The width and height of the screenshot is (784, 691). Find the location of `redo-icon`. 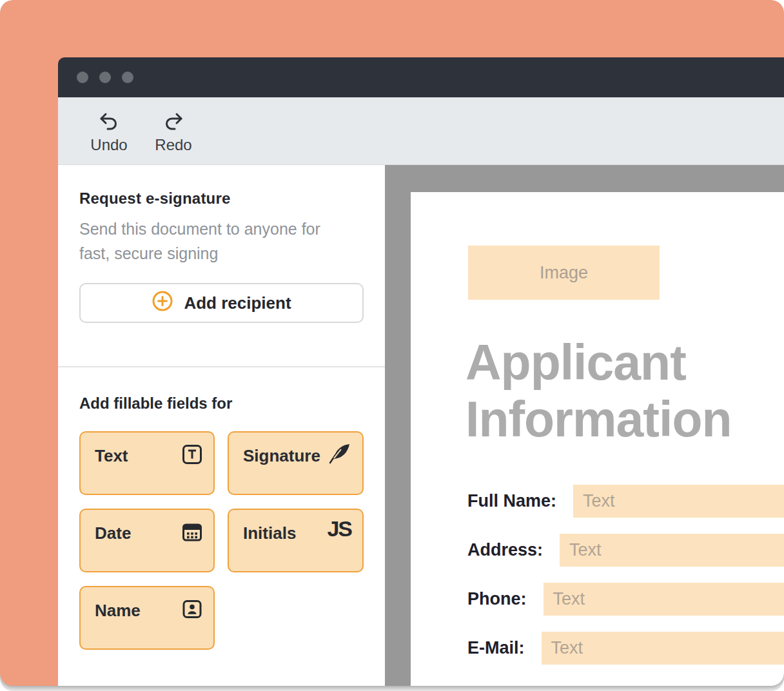

redo-icon is located at coordinates (173, 122).